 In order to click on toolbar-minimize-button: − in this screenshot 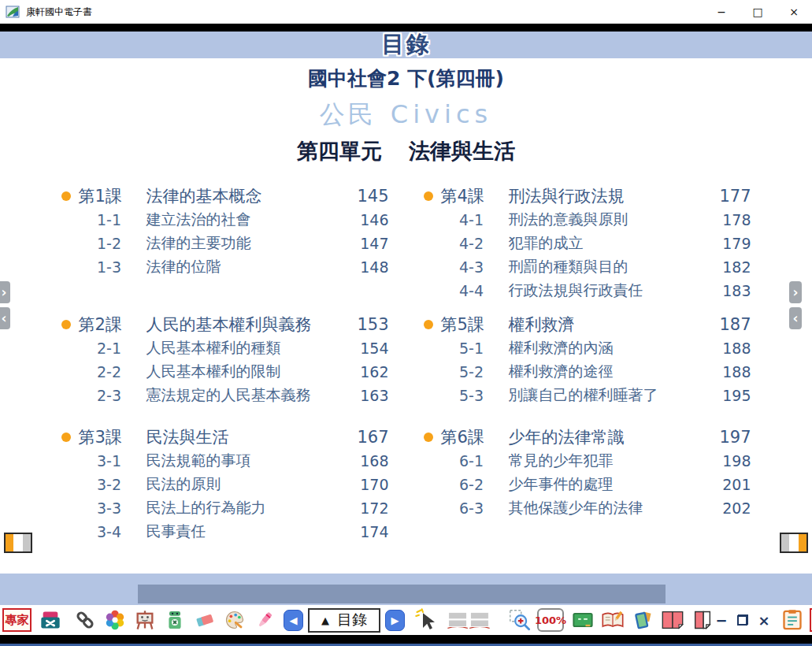, I will do `click(721, 620)`.